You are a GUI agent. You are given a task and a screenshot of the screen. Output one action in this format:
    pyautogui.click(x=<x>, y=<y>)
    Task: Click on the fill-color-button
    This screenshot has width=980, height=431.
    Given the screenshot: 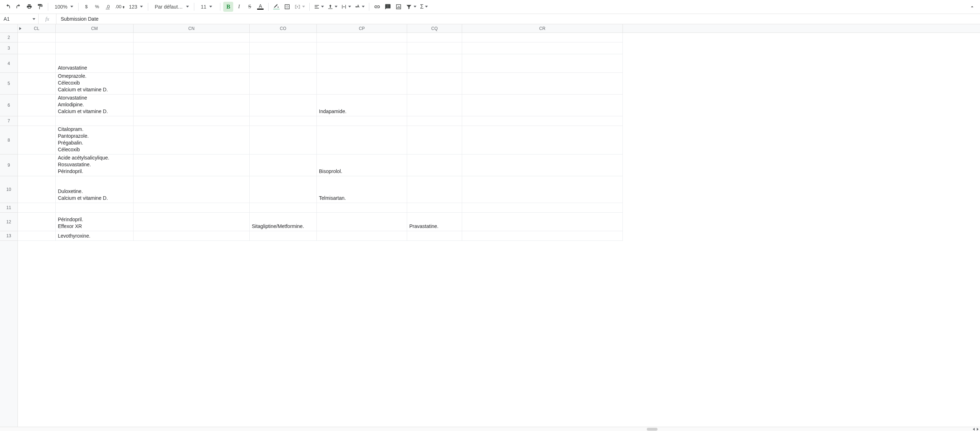 What is the action you would take?
    pyautogui.click(x=276, y=7)
    